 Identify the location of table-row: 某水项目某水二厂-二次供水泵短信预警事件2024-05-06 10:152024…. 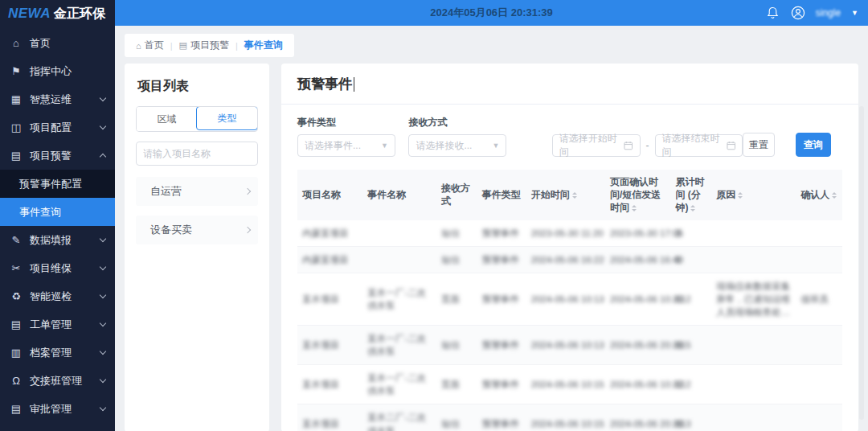
(570, 418).